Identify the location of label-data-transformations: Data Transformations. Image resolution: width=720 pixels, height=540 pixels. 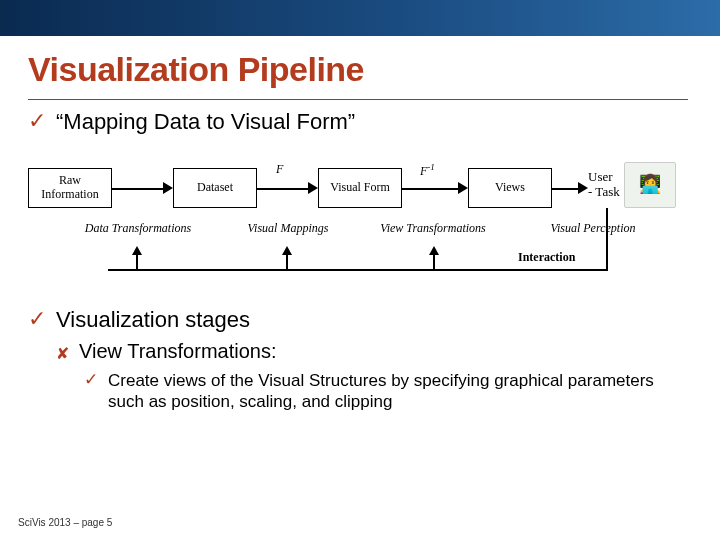
(138, 229).